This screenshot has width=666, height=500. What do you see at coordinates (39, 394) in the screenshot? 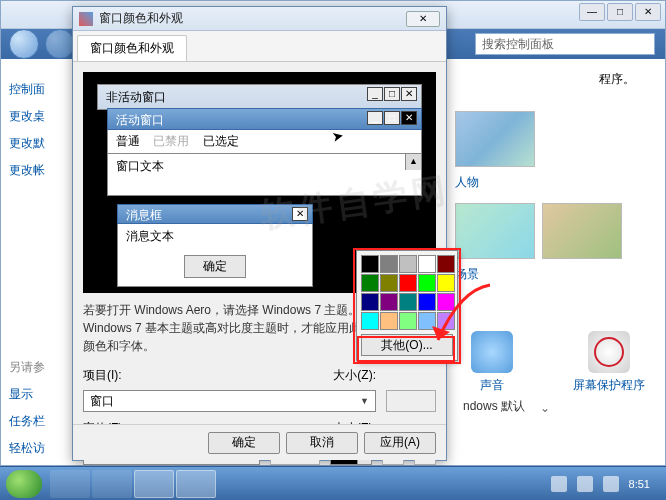
I see `side-link-b1: 显示` at bounding box center [39, 394].